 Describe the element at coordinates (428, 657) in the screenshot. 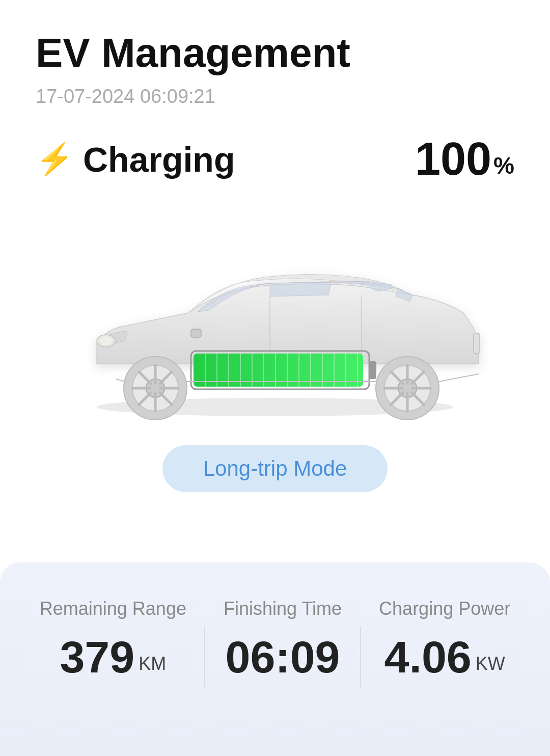

I see `charging-power-number: 4.06` at that location.